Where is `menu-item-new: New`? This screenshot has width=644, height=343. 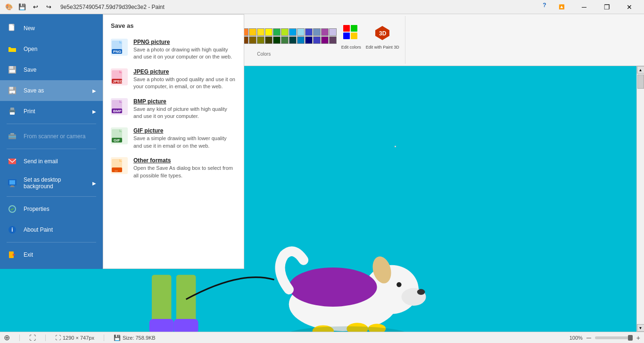
menu-item-new: New is located at coordinates (51, 28).